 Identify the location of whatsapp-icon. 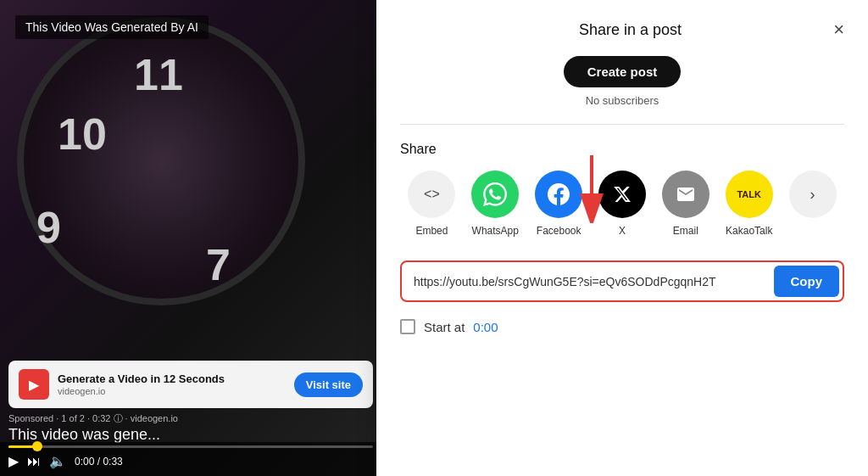
(495, 194).